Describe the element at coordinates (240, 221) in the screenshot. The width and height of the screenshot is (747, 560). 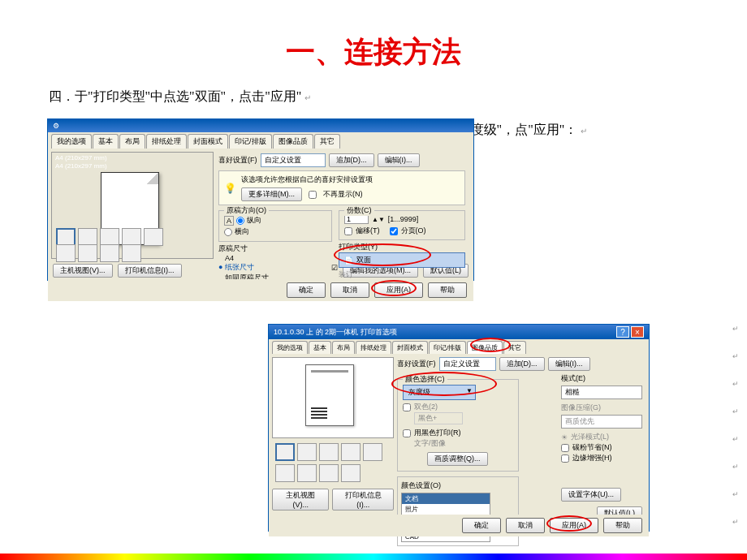
I see `portrait-radio` at that location.